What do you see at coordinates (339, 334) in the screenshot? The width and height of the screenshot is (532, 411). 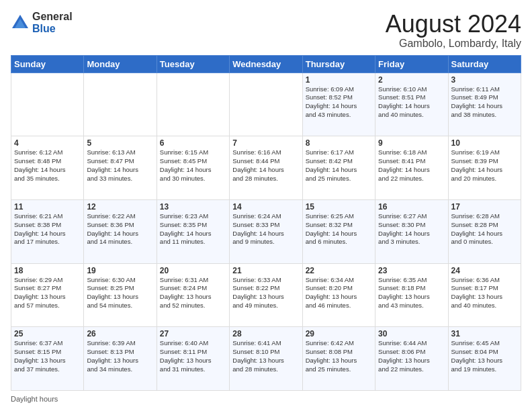 I see `day-number: 29` at bounding box center [339, 334].